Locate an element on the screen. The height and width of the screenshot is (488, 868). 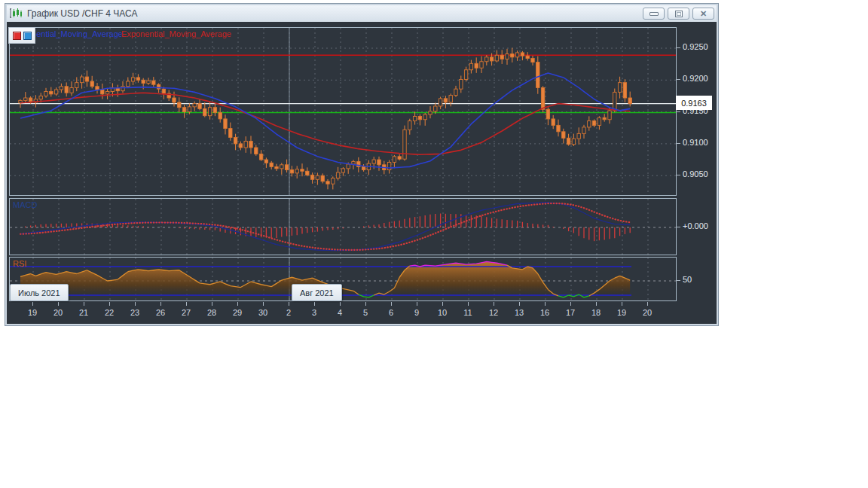
time-tick-label: 6 is located at coordinates (391, 313).